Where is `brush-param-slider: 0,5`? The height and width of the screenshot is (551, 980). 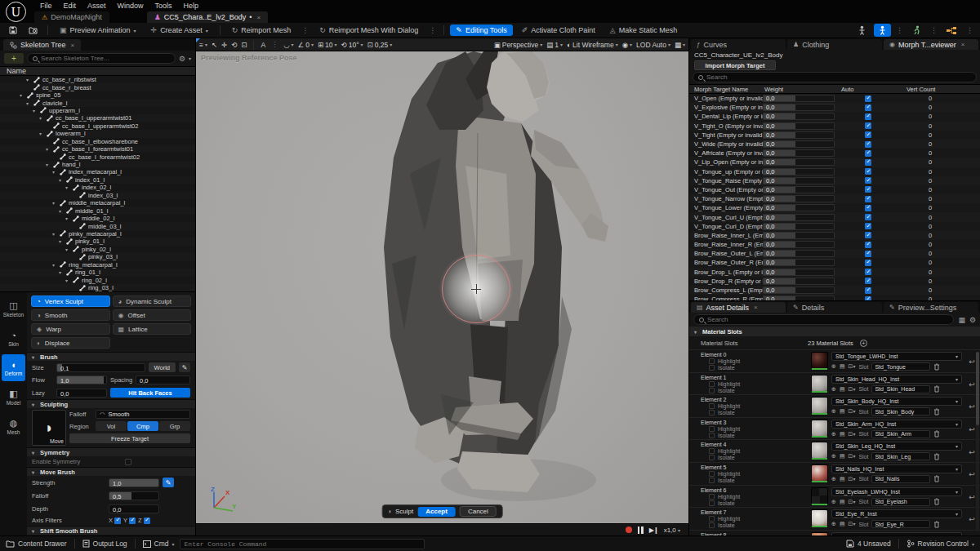 brush-param-slider: 0,5 is located at coordinates (134, 496).